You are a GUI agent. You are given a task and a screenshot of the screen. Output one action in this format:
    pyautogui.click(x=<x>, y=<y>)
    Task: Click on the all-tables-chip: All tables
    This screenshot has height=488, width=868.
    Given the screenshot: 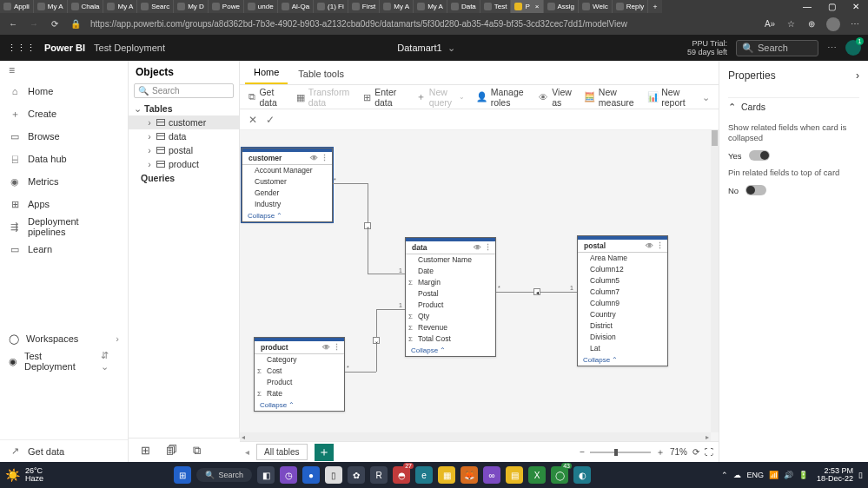 What is the action you would take?
    pyautogui.click(x=282, y=452)
    